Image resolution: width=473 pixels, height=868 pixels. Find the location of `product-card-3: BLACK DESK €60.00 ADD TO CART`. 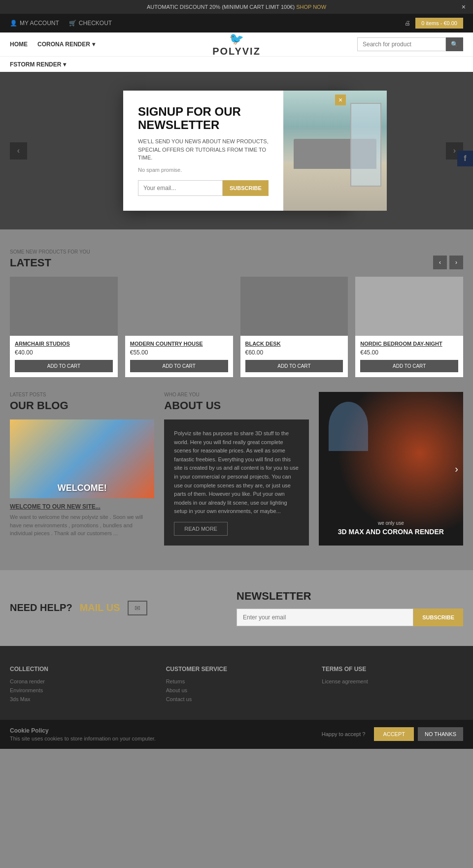

product-card-3: BLACK DESK €60.00 ADD TO CART is located at coordinates (295, 327).